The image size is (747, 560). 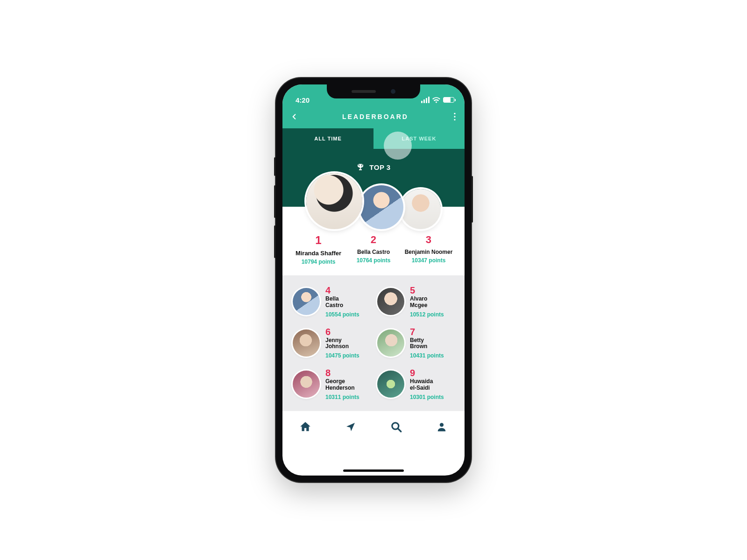 I want to click on user-points: 10794 points, so click(x=318, y=262).